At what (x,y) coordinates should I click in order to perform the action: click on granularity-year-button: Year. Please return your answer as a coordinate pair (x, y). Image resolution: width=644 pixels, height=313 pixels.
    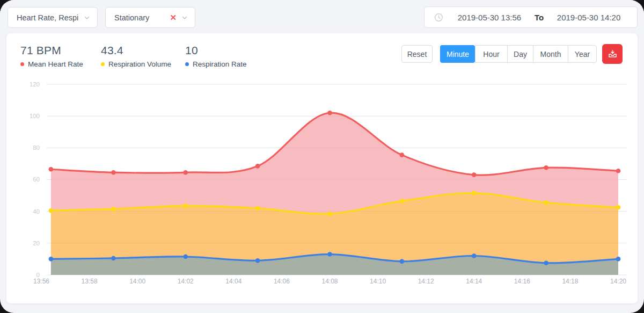
    Looking at the image, I should click on (582, 54).